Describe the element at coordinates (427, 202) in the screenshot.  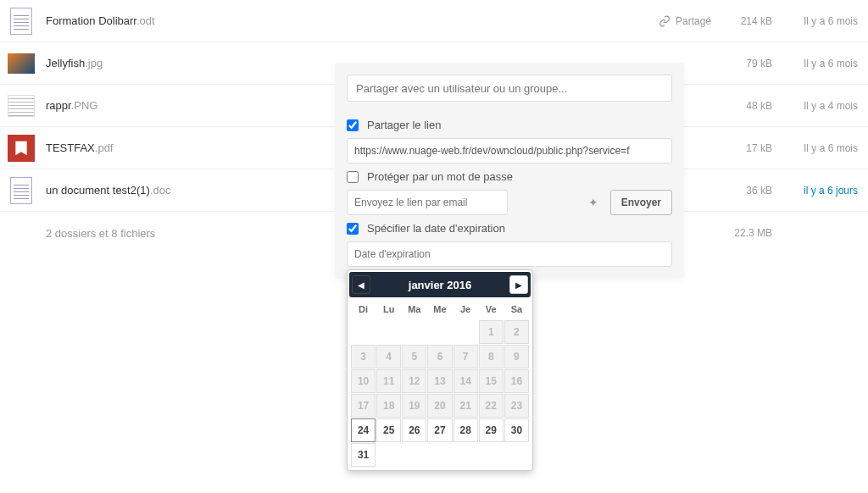
I see `email-input` at that location.